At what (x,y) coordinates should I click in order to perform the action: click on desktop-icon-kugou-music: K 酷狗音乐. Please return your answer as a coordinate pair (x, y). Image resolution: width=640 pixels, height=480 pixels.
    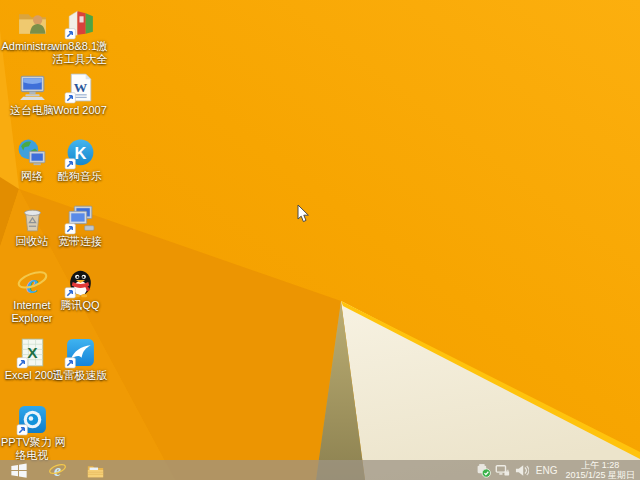
    Looking at the image, I should click on (80, 160).